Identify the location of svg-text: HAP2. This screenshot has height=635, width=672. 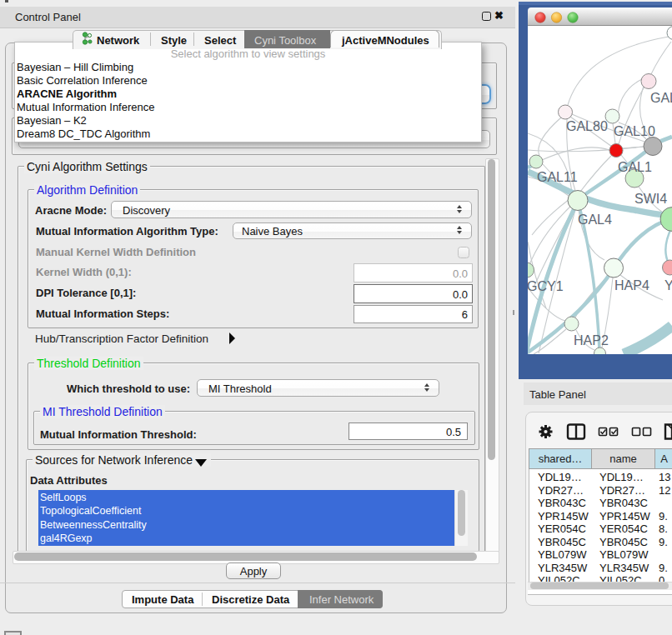
(591, 340).